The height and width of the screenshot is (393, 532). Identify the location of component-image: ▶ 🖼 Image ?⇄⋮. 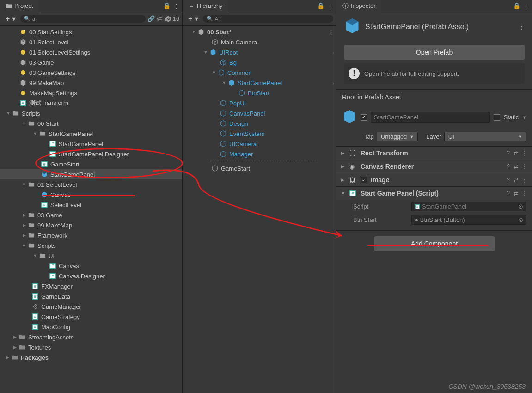
(434, 179).